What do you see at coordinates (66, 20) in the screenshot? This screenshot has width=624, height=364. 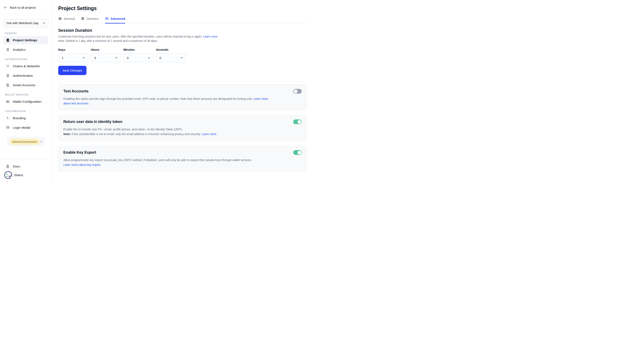 I see `tab-general: General` at bounding box center [66, 20].